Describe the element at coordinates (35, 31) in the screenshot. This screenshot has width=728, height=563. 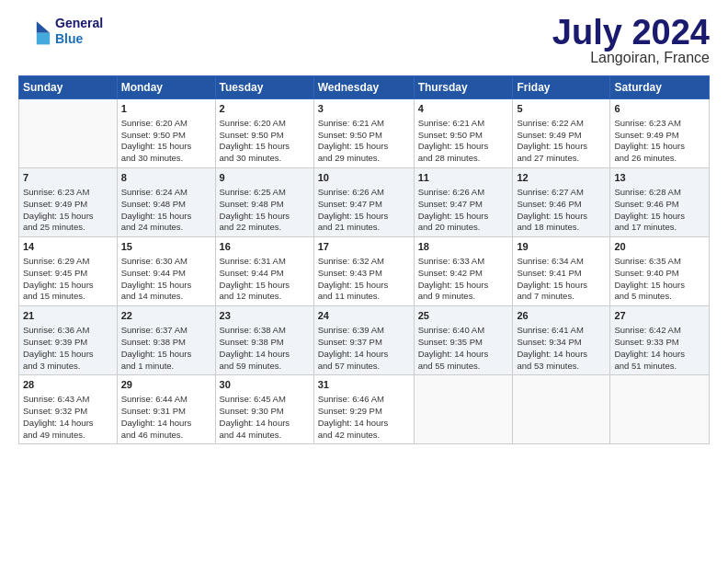
I see `logo-icon` at that location.